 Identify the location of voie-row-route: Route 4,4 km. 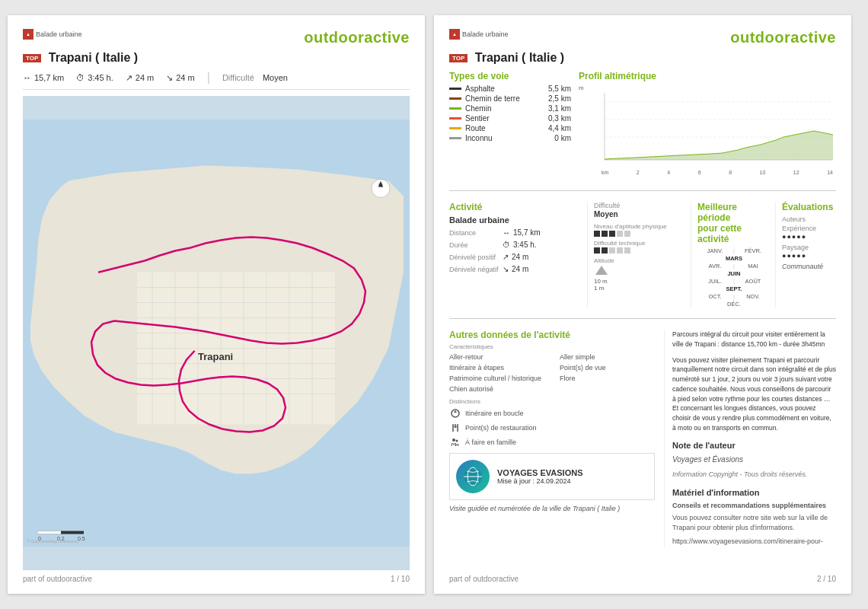
(510, 128).